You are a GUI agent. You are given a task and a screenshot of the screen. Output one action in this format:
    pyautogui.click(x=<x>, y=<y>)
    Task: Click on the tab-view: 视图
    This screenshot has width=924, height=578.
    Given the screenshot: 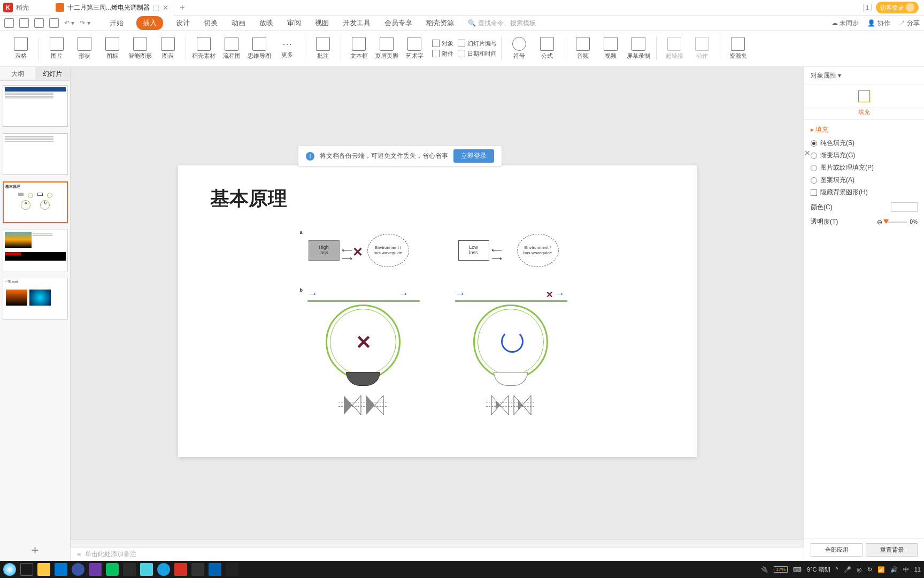 What is the action you would take?
    pyautogui.click(x=322, y=23)
    